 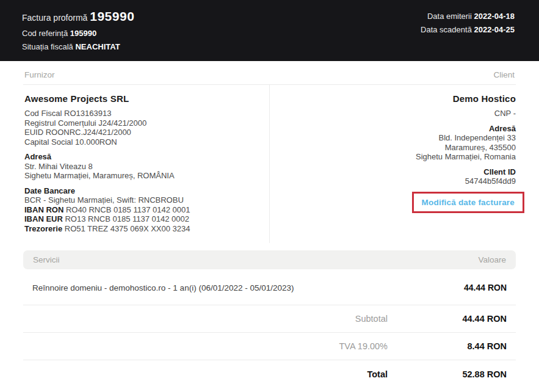 I want to click on supplier-address-street: Str. Mihai Viteazu 8, so click(x=140, y=167).